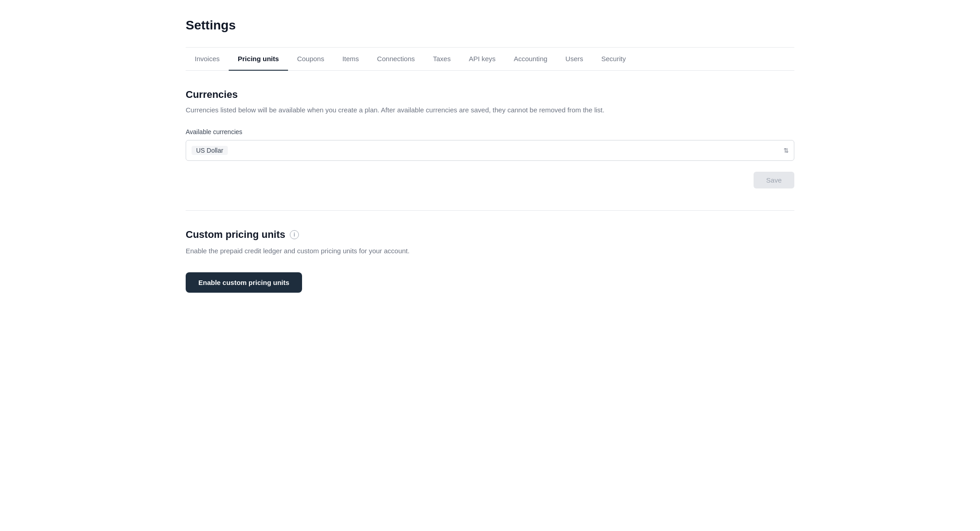 This screenshot has height=531, width=980. I want to click on tab-invoices: Invoices, so click(207, 59).